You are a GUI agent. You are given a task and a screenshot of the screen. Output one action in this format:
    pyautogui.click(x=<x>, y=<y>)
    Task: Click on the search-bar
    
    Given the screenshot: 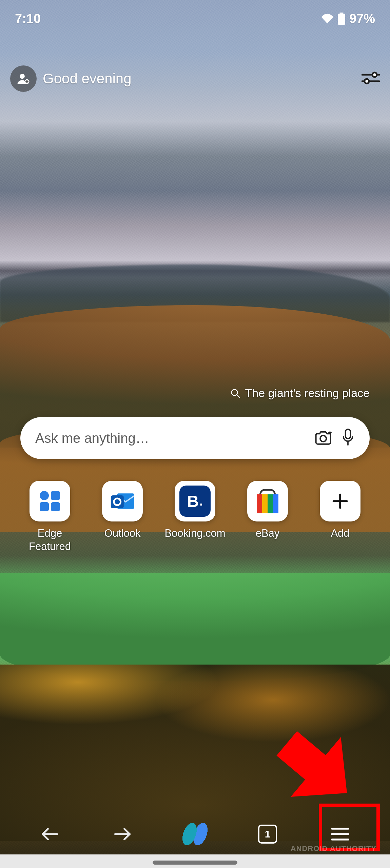 What is the action you would take?
    pyautogui.click(x=195, y=438)
    